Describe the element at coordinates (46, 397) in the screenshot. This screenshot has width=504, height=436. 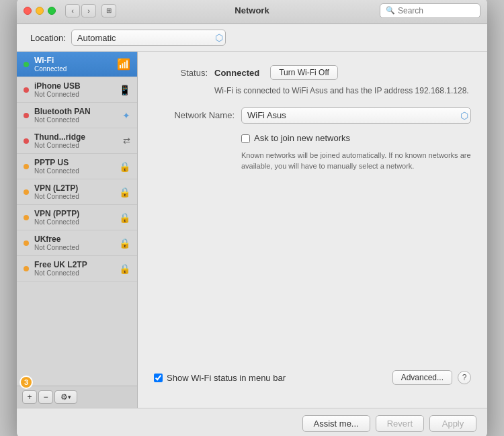
I see `remove-network-button: −` at that location.